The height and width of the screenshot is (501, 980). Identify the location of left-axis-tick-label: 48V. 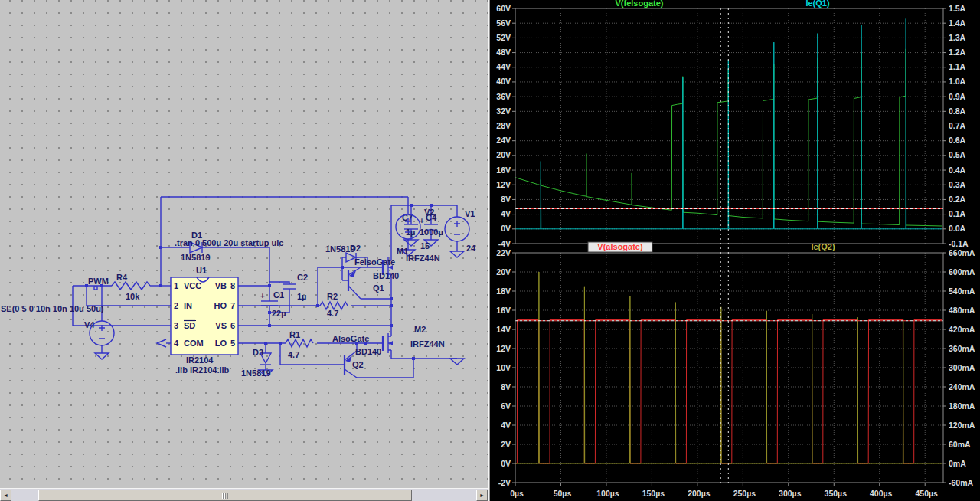
(504, 52).